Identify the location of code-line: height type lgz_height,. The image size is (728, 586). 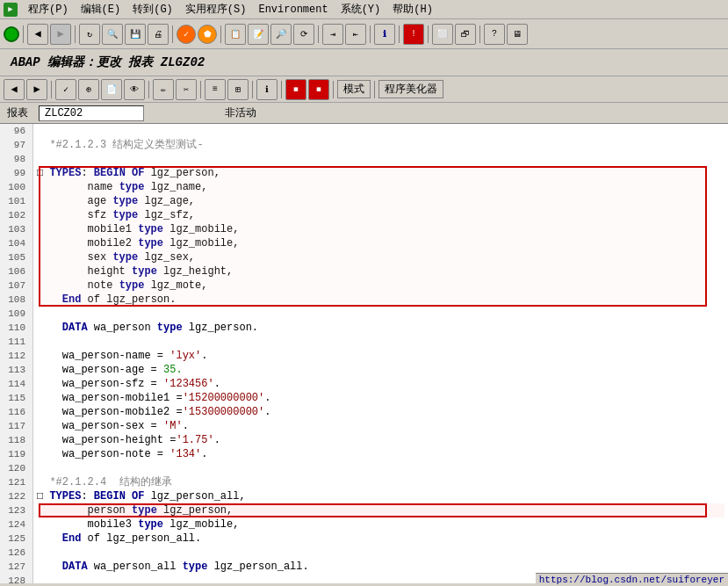
(381, 271).